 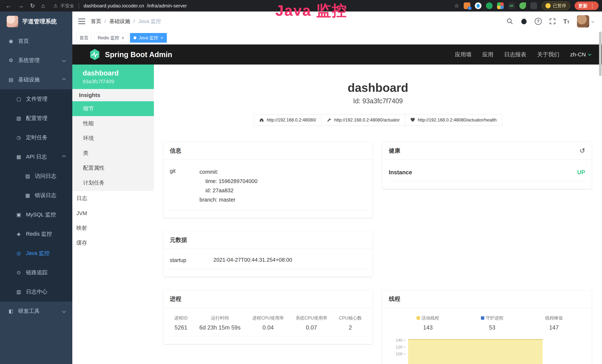 I want to click on api-log-icon: ▦, so click(x=19, y=157).